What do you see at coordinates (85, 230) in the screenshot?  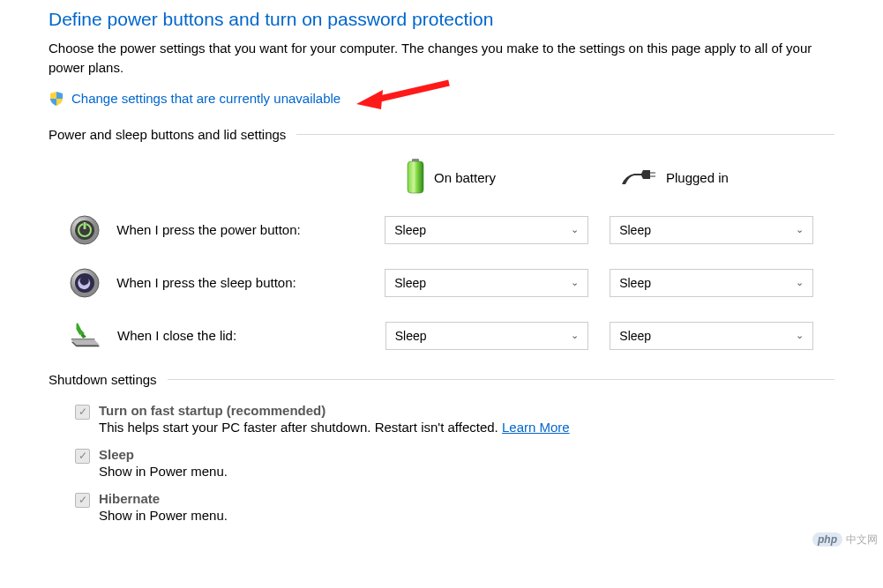 I see `power-button-icon` at bounding box center [85, 230].